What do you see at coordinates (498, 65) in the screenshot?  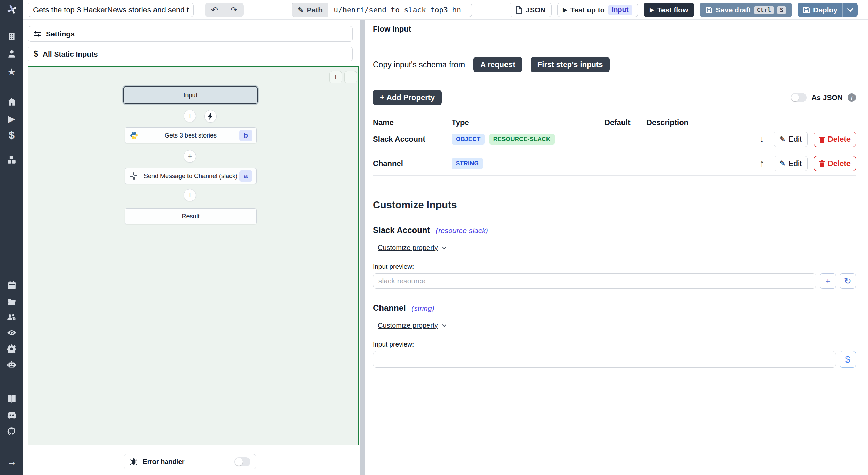 I see `copy-schema-request-button: A request` at bounding box center [498, 65].